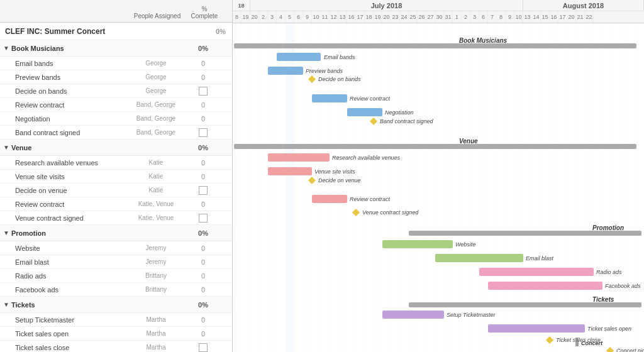 The height and width of the screenshot is (352, 644). What do you see at coordinates (67, 233) in the screenshot?
I see `group-name: Promotion` at bounding box center [67, 233].